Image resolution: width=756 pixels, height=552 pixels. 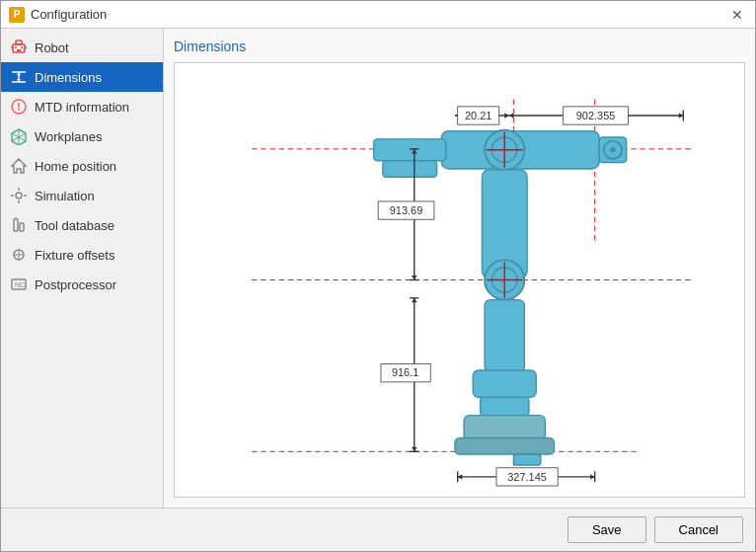 What do you see at coordinates (20, 284) in the screenshot?
I see `svg-text: NC` at bounding box center [20, 284].